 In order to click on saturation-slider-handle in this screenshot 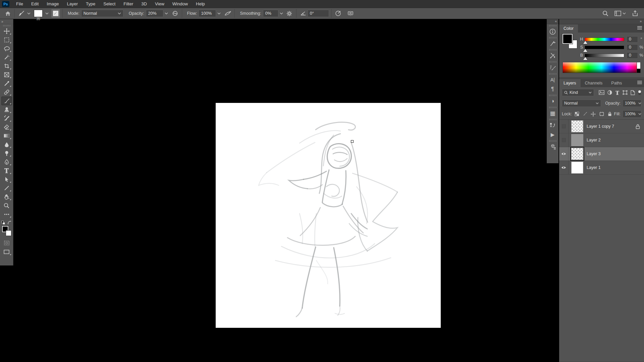, I will do `click(585, 50)`.